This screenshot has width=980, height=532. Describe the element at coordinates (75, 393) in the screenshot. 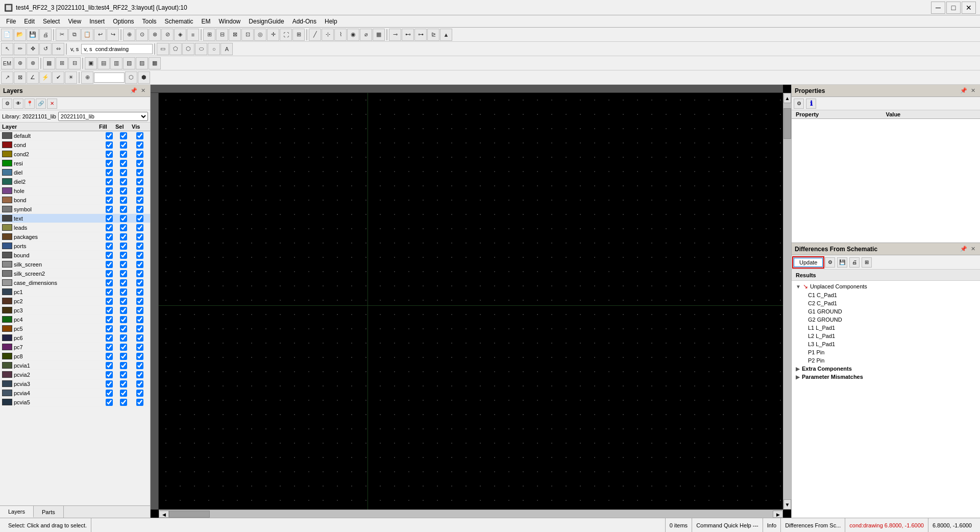

I see `layer-row: pcvia4` at that location.